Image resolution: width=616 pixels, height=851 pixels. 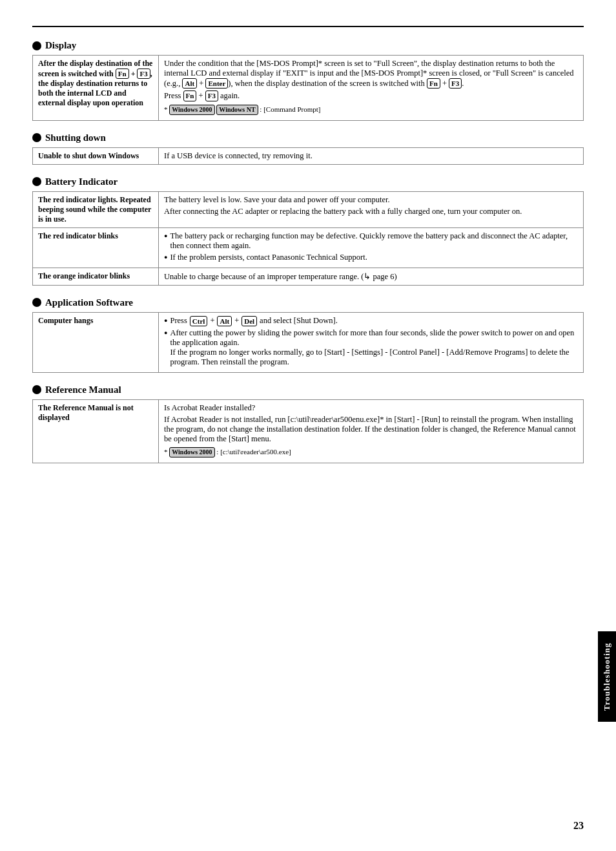 What do you see at coordinates (308, 26) in the screenshot?
I see `top-border` at bounding box center [308, 26].